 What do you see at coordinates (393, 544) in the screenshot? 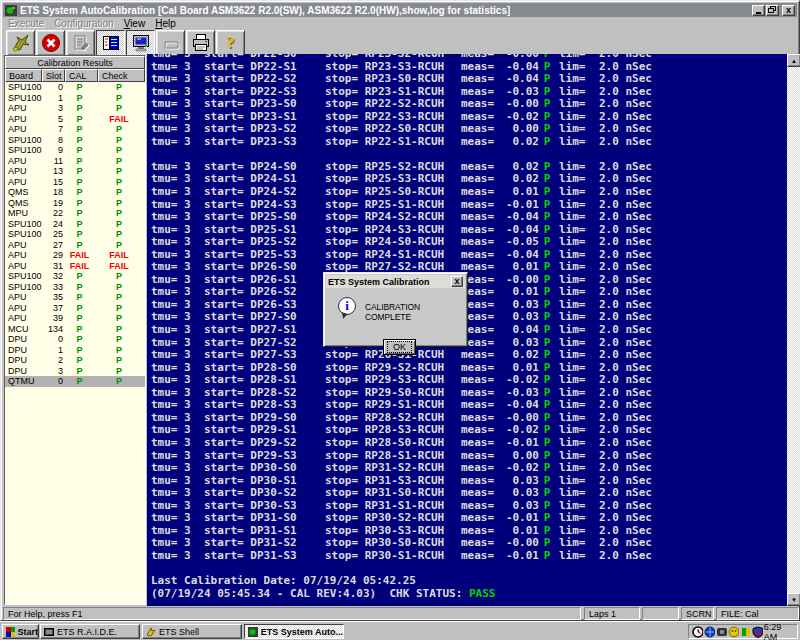
I see `console-stop: stop= RP30-S0-RCUH` at bounding box center [393, 544].